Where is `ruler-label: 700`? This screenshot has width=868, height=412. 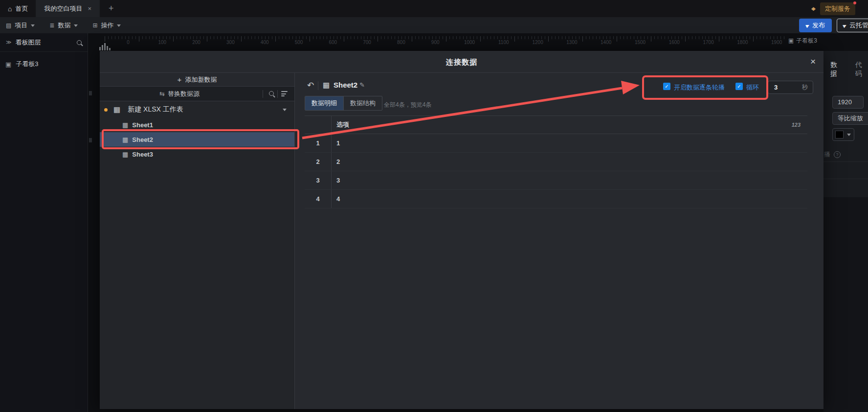
ruler-label: 700 is located at coordinates (367, 42).